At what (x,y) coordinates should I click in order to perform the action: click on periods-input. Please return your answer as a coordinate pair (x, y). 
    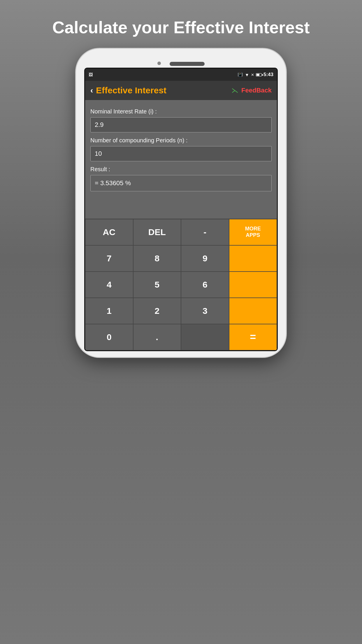
    Looking at the image, I should click on (181, 154).